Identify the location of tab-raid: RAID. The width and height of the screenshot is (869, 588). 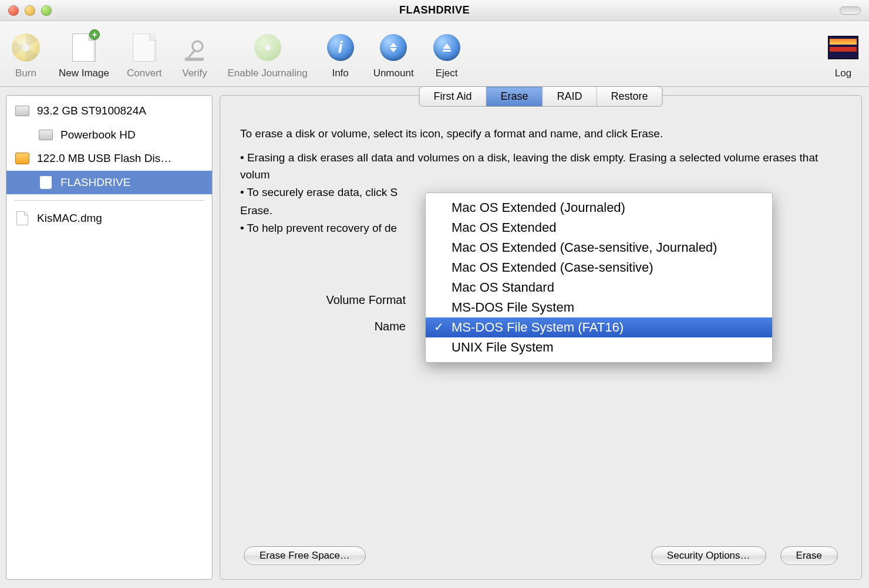
(570, 96).